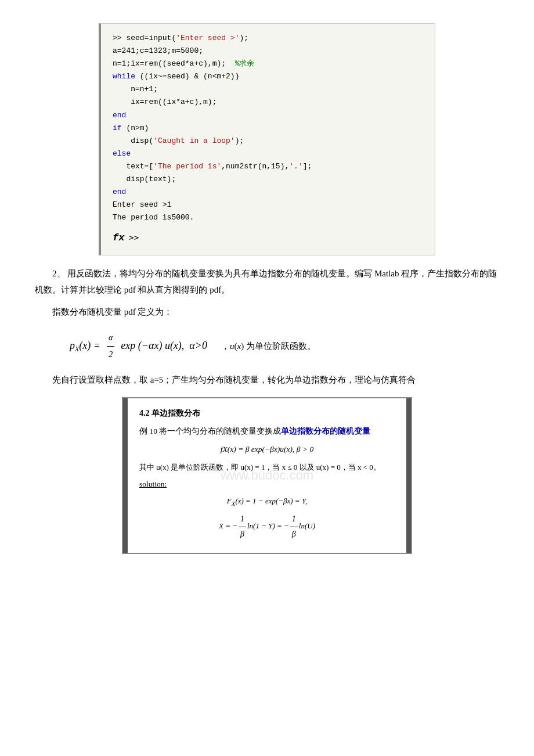 The height and width of the screenshot is (756, 534). Describe the element at coordinates (268, 192) in the screenshot. I see `code-line-13: end` at that location.